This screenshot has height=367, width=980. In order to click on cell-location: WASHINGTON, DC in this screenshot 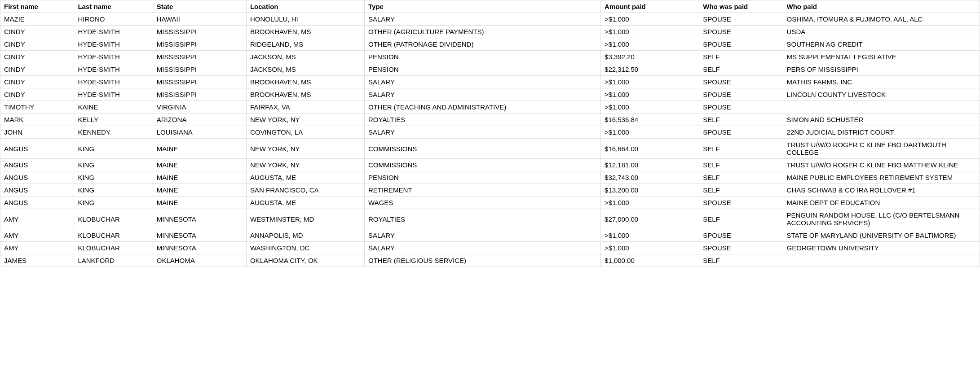, I will do `click(305, 248)`.